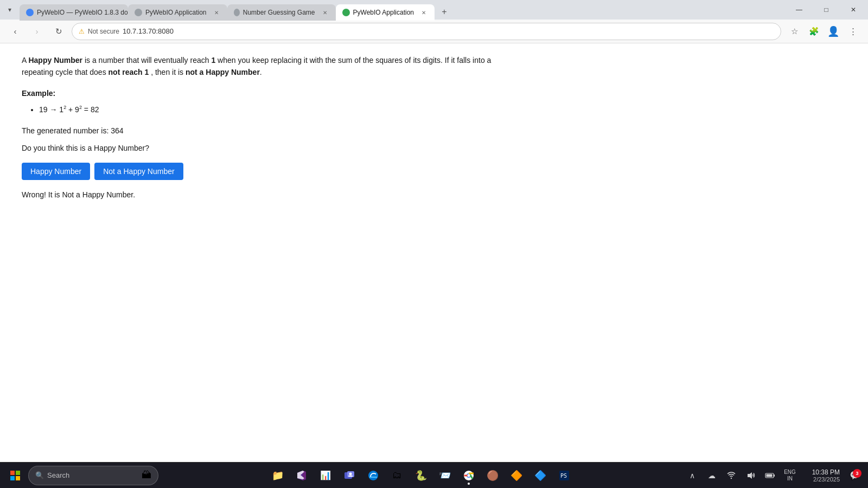 The width and height of the screenshot is (868, 488). What do you see at coordinates (279, 12) in the screenshot?
I see `tab-label-3: Number Guessing Game` at bounding box center [279, 12].